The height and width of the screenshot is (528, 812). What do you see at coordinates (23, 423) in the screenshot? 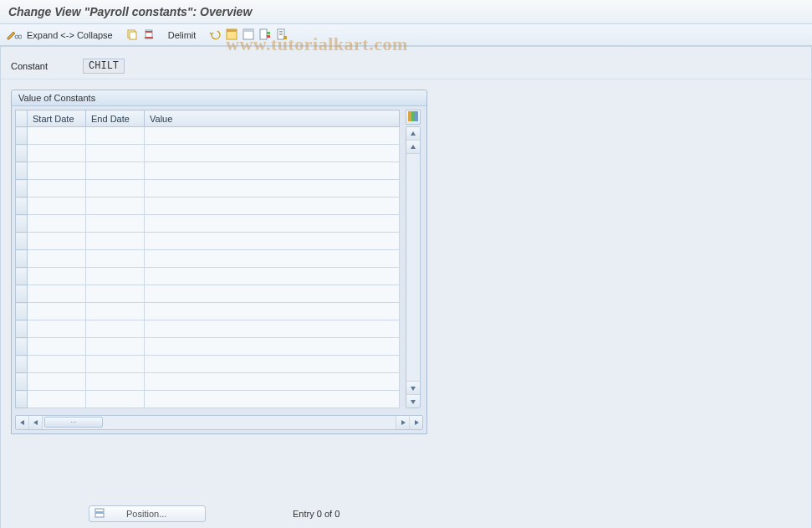
I see `scroll-first-button` at bounding box center [23, 423].